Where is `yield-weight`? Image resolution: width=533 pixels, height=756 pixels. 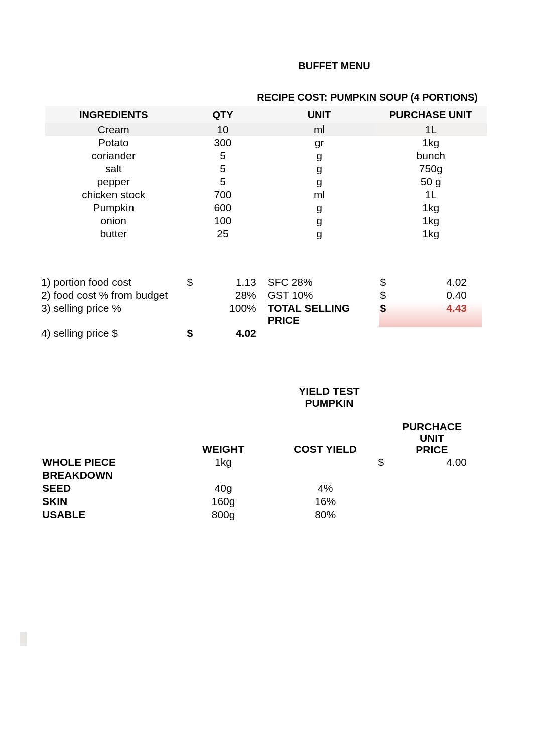
yield-weight is located at coordinates (223, 475).